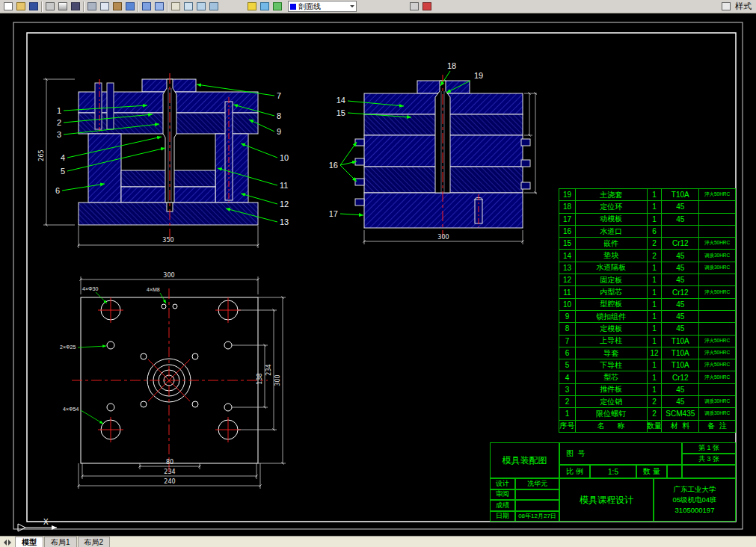 The image size is (756, 547). Describe the element at coordinates (648, 402) in the screenshot. I see `parts-list-row: 2 定位销 2 45 调质30HRC` at that location.